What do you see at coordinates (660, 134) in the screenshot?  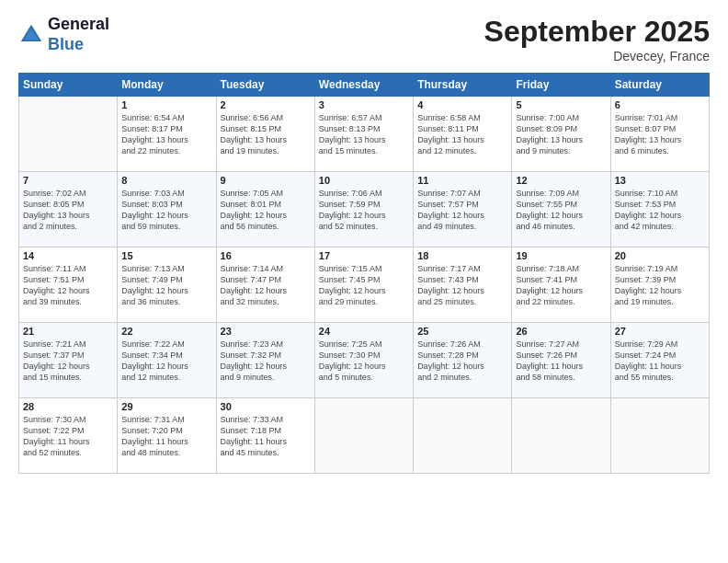 I see `calendar-cell: 6Sunrise: 7:01 AM Sunset: 8:07 PM Daylig…` at bounding box center [660, 134].